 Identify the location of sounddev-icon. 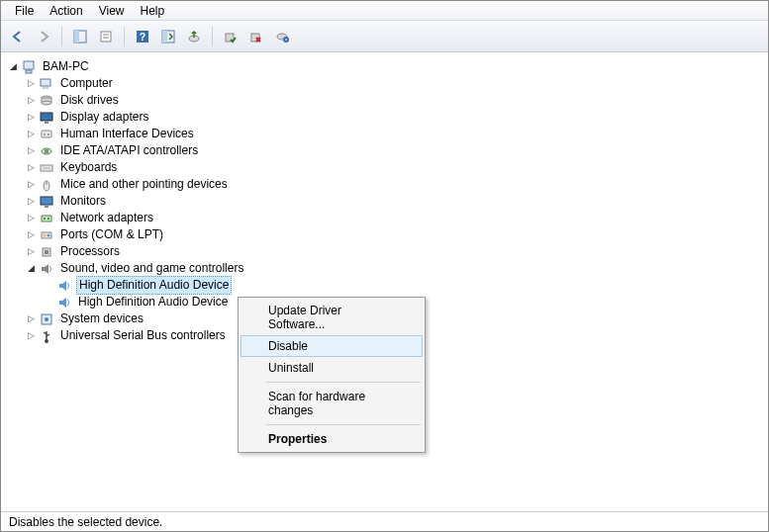
(64, 303).